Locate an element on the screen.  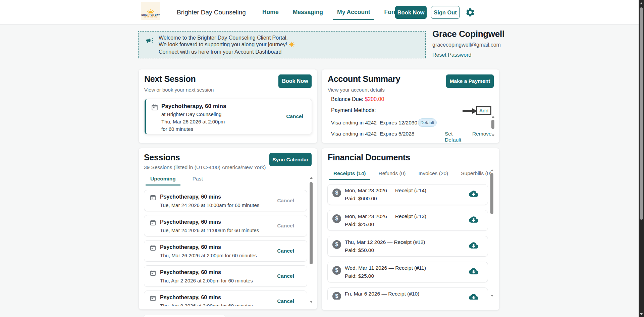
page-scrollbar is located at coordinates (641, 158).